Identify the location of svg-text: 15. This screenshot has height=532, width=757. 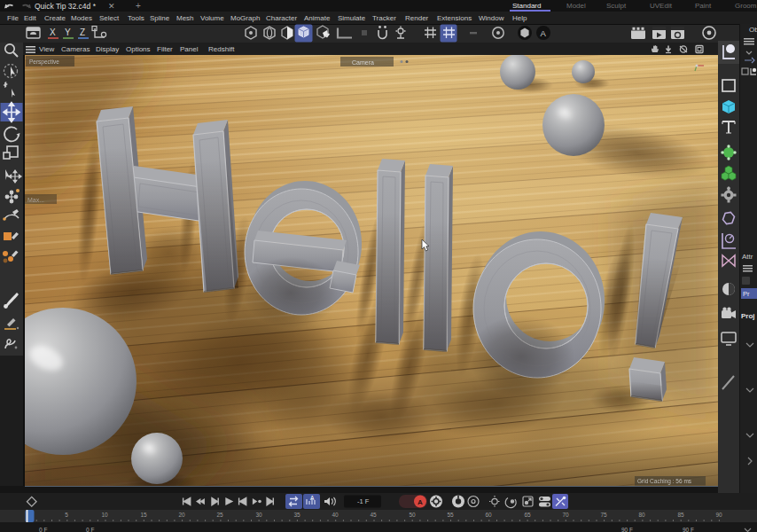
(144, 514).